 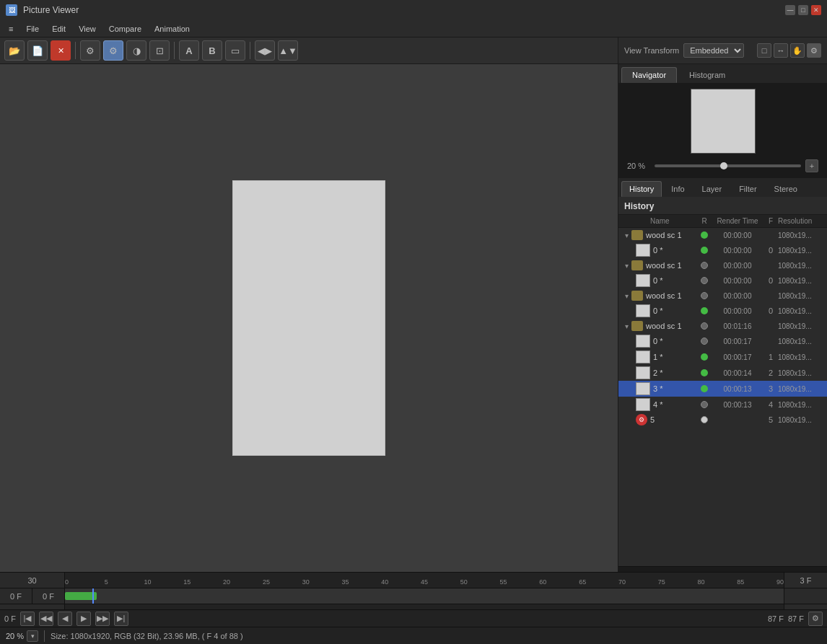 I want to click on ruler-mark-70: 70, so click(x=622, y=582).